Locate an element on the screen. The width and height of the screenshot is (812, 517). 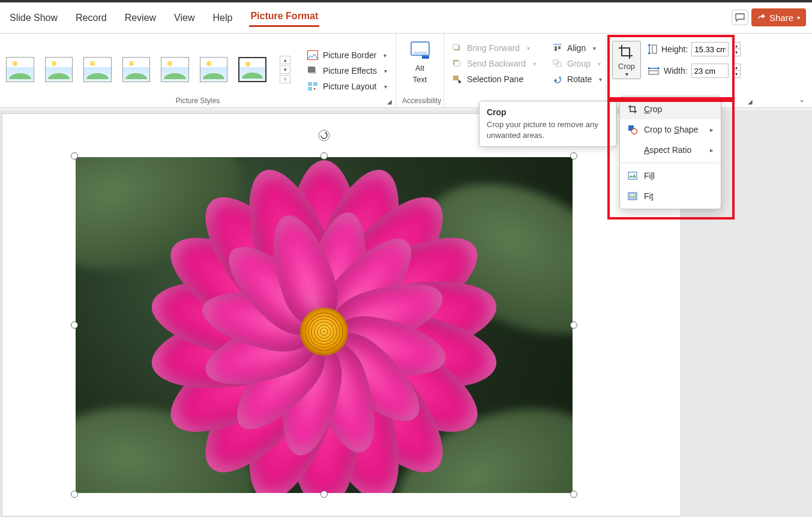
alt-text-button: Alt Text is located at coordinates (420, 62).